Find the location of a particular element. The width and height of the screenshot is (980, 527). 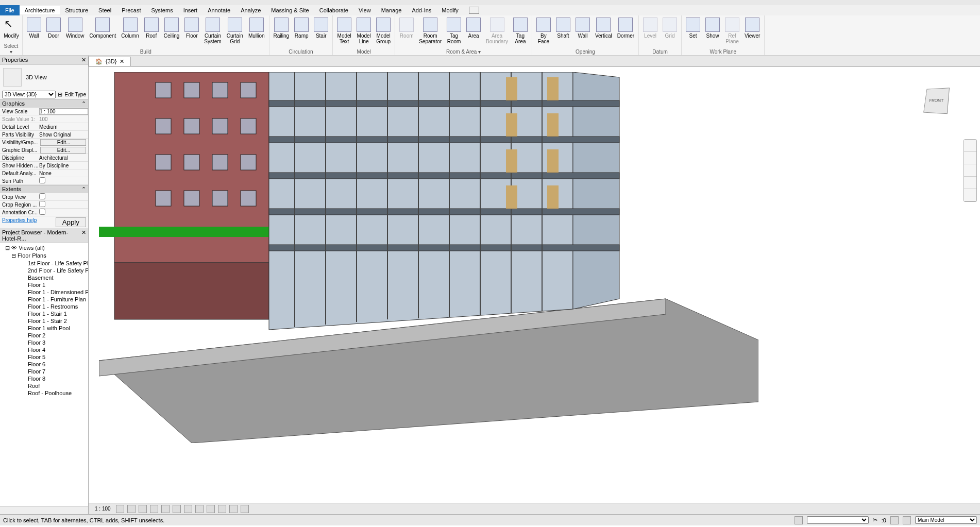

set-tool: Set is located at coordinates (693, 28).